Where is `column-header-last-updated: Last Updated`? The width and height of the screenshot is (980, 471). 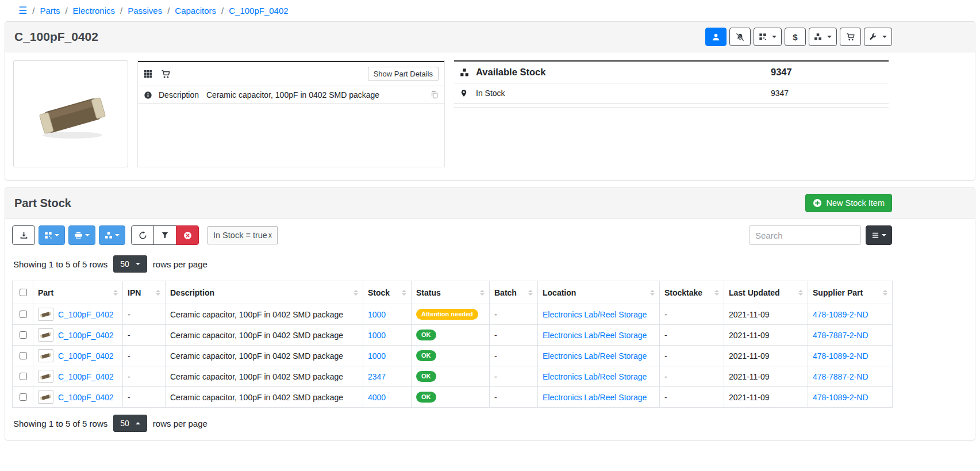
column-header-last-updated: Last Updated is located at coordinates (766, 293).